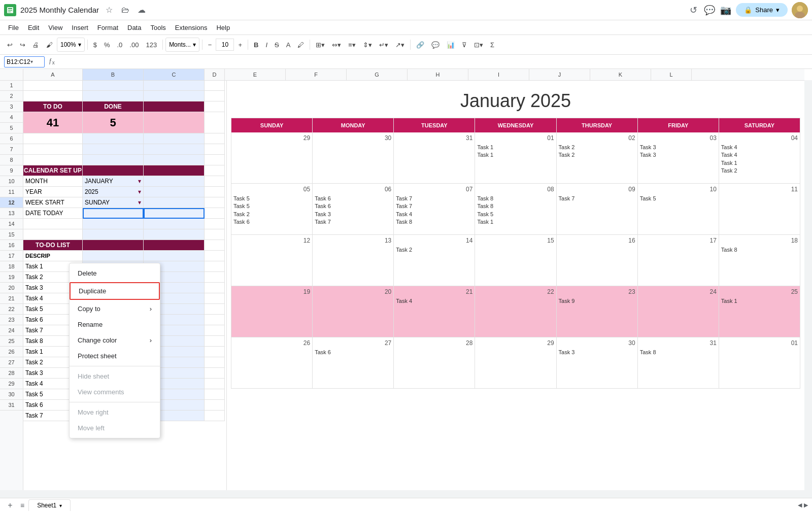  I want to click on cal-day-jan07: 07Task 7Task 7Task 4Task 8, so click(434, 209).